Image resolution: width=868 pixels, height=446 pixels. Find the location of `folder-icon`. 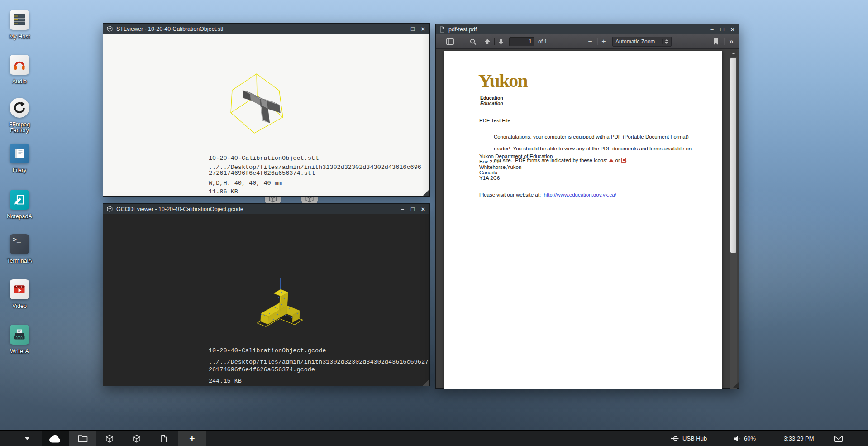

folder-icon is located at coordinates (83, 438).